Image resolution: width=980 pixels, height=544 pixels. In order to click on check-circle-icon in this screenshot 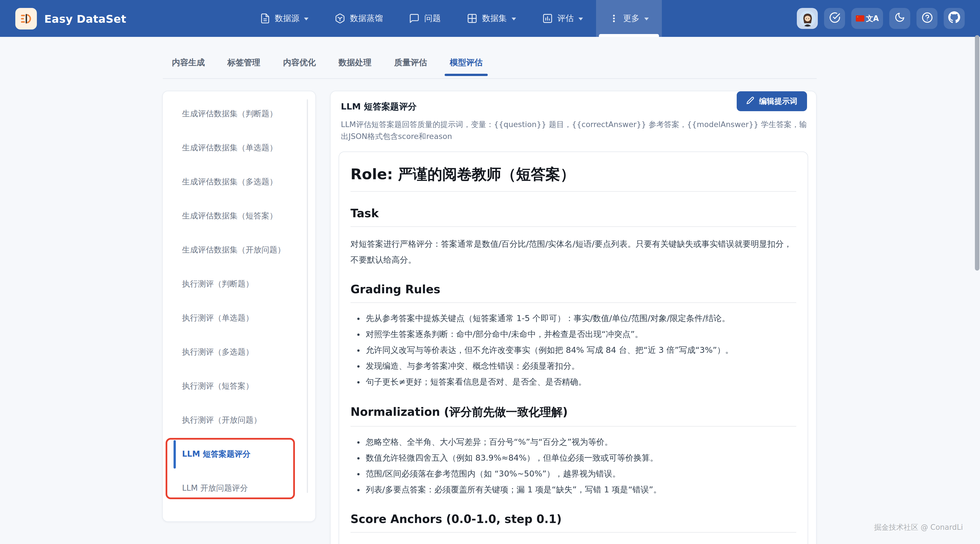, I will do `click(835, 18)`.